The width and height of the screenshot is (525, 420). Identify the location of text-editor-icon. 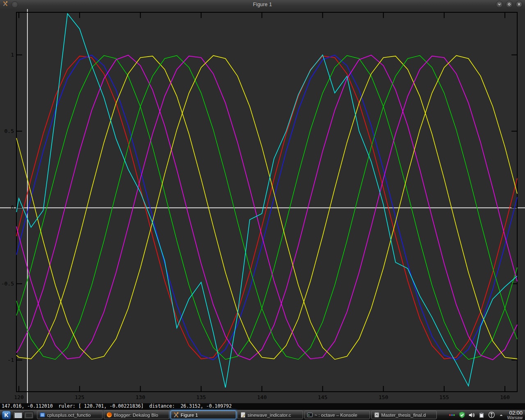
(243, 415).